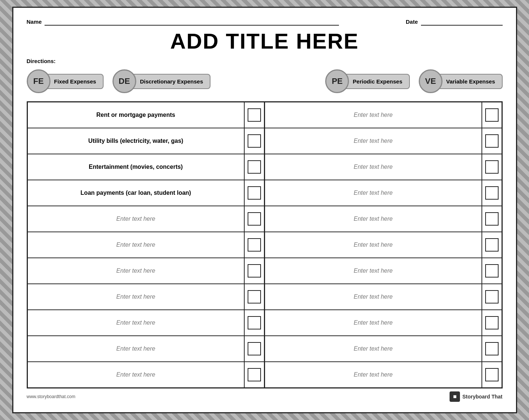 The height and width of the screenshot is (420, 529). I want to click on legend-badge-fe: FE, so click(39, 81).